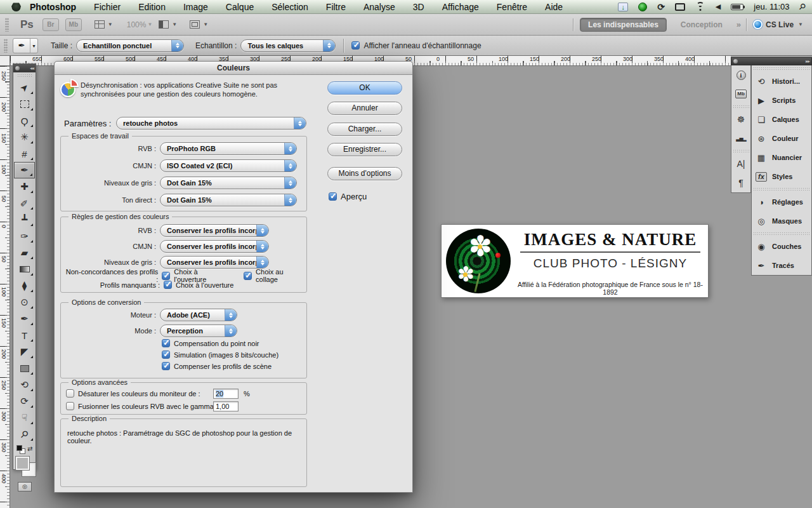 The image size is (812, 508). I want to click on dock-tab-layers-panel: ❏Calques, so click(782, 119).